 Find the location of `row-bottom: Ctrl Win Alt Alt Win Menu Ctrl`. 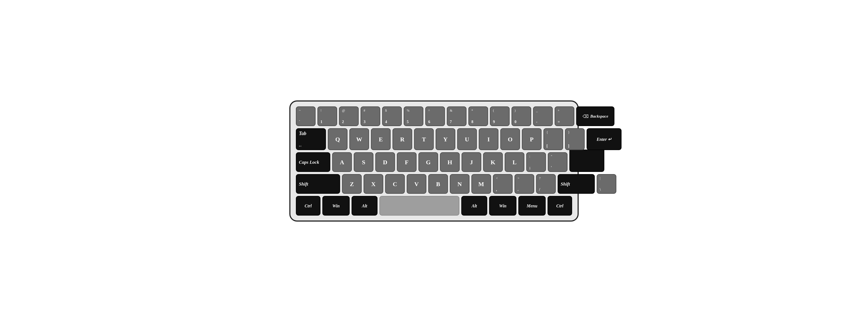

row-bottom: Ctrl Win Alt Alt Win Menu Ctrl is located at coordinates (434, 206).